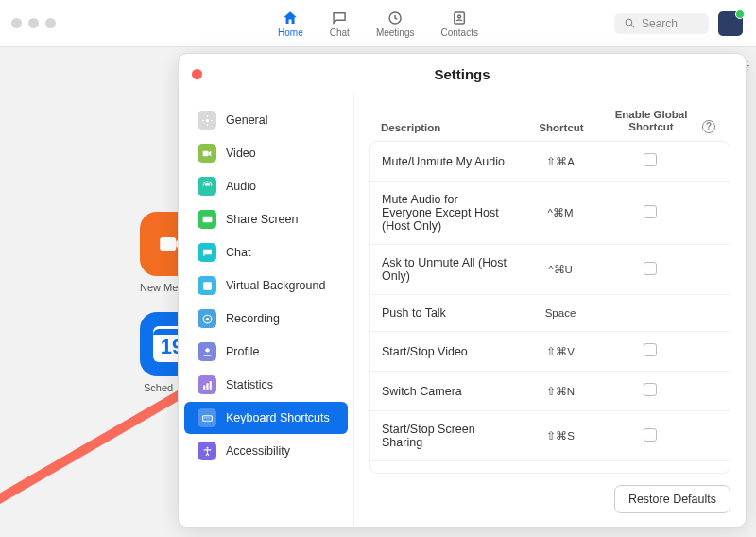 This screenshot has height=537, width=756. Describe the element at coordinates (266, 120) in the screenshot. I see `sidebar-item-general: General` at that location.